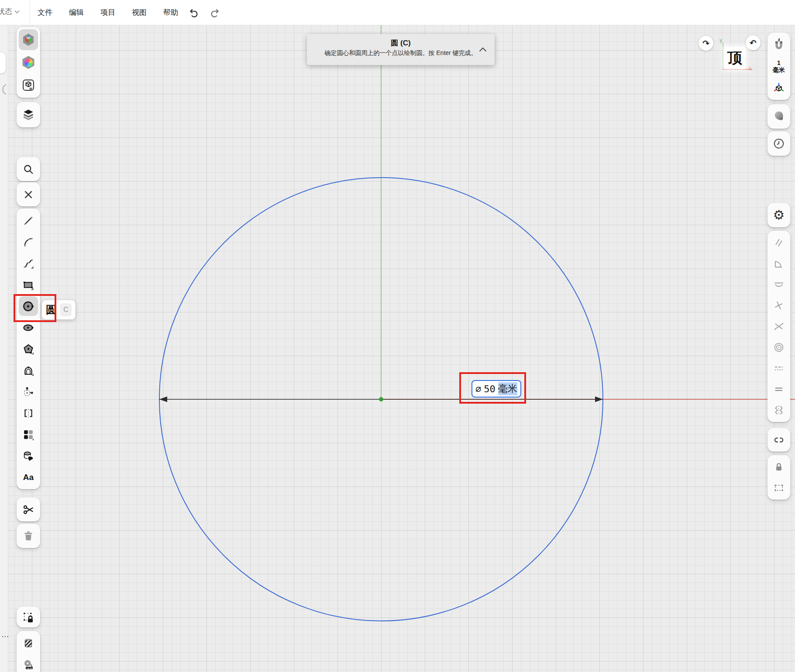 This screenshot has width=795, height=672. Describe the element at coordinates (779, 66) in the screenshot. I see `grid-size-button: 1 毫米` at that location.